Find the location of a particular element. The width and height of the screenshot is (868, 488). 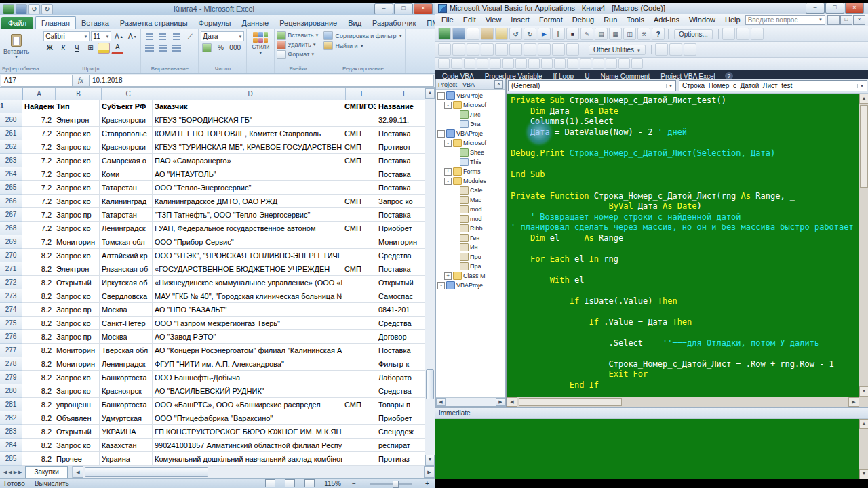

ribbon-tab: Вставка is located at coordinates (95, 23).